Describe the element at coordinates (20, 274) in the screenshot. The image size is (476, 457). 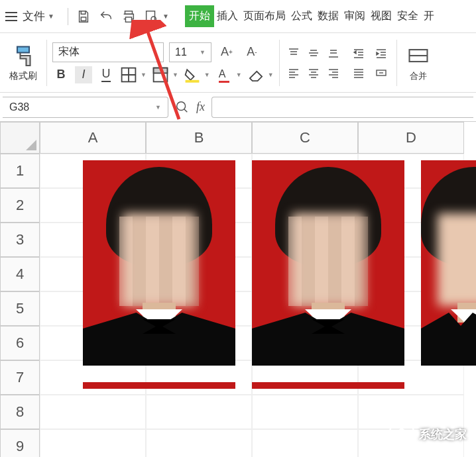
I see `row-header: 4` at that location.